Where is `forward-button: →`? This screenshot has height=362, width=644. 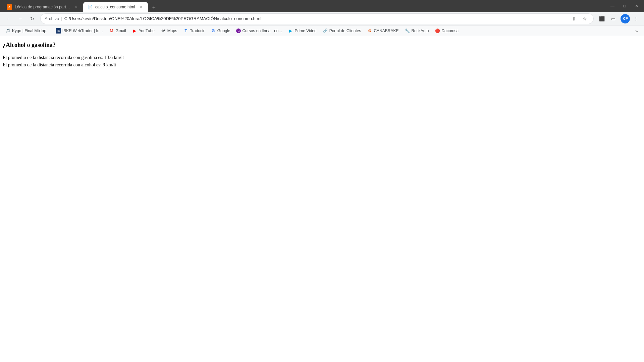
forward-button: → is located at coordinates (20, 19).